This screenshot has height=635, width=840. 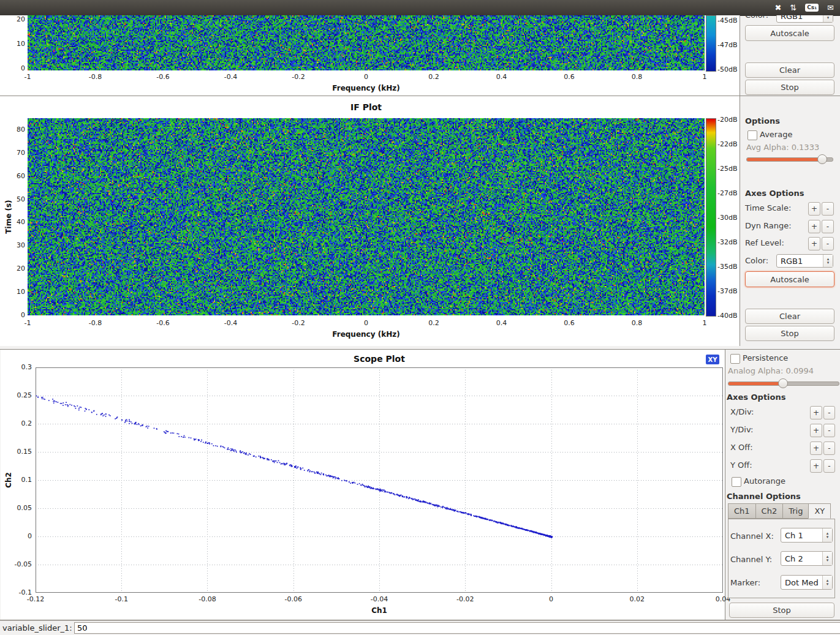 What do you see at coordinates (366, 77) in the screenshot?
I see `tick-label: 0` at bounding box center [366, 77].